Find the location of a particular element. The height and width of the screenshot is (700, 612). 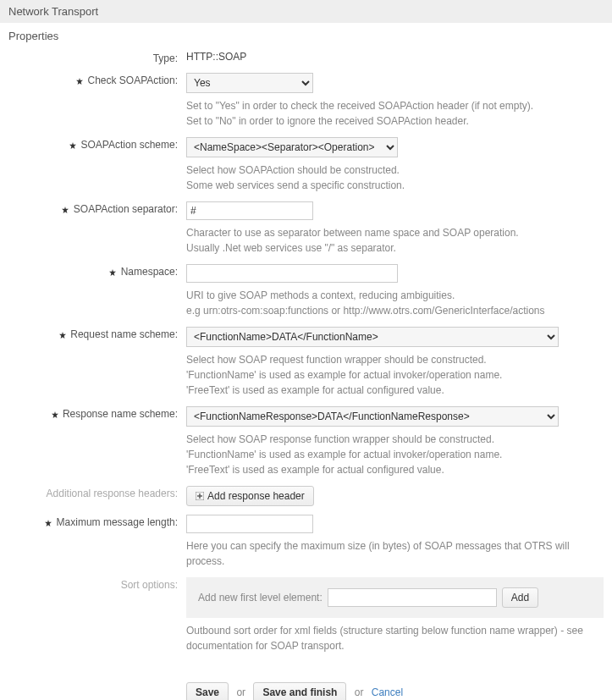

add-response-header-label: Add response header is located at coordinates (256, 496).